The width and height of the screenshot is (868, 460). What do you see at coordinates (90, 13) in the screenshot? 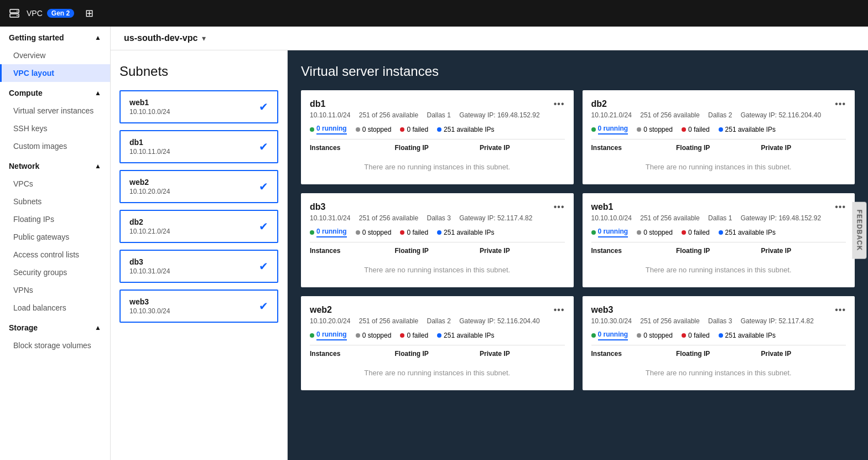
I see `grid-icon: ⊞` at bounding box center [90, 13].